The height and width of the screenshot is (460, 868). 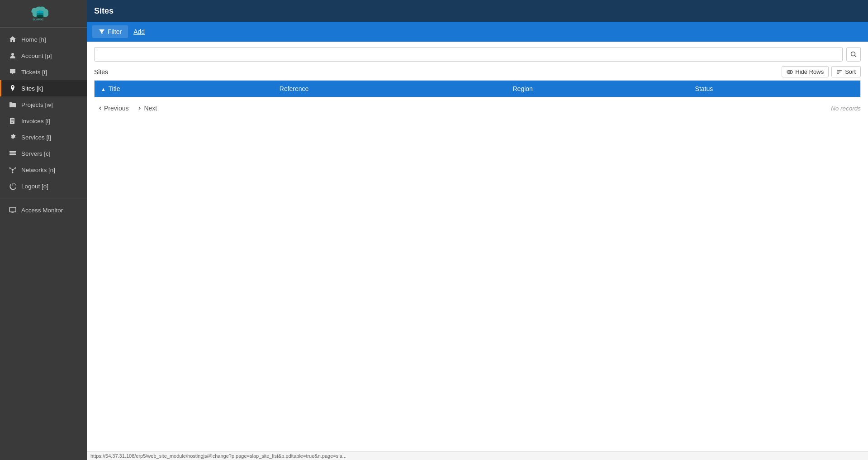 What do you see at coordinates (13, 170) in the screenshot?
I see `network-icon` at bounding box center [13, 170].